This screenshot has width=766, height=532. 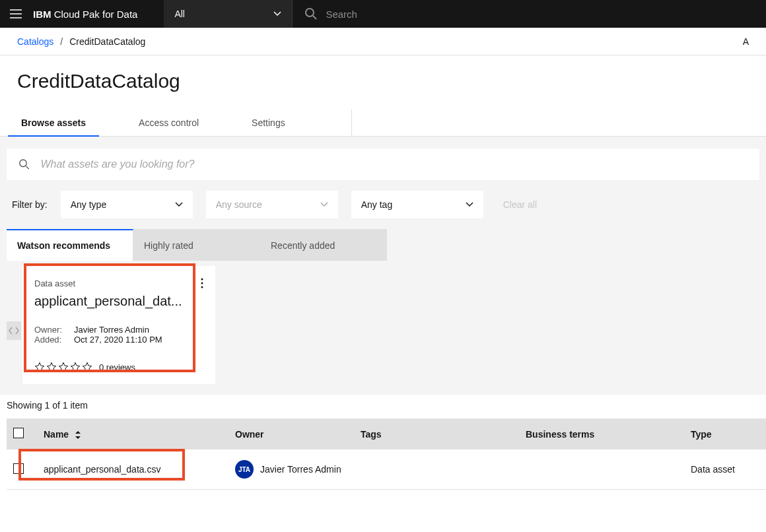 I want to click on card-overflow-menu, so click(x=202, y=283).